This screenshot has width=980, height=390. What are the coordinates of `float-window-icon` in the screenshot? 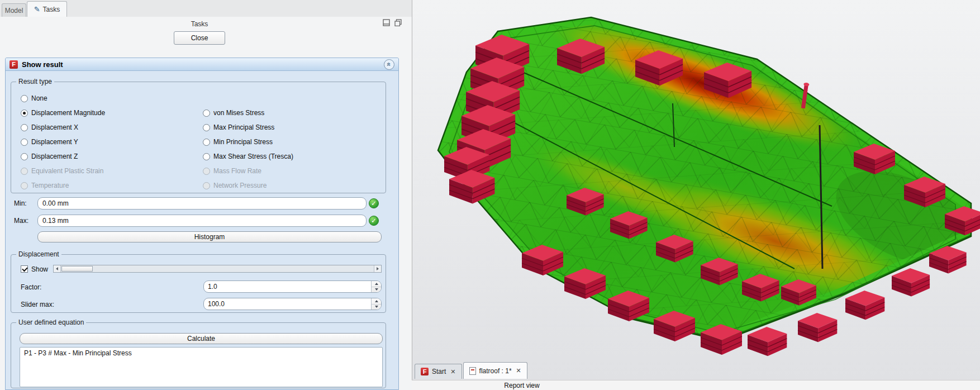 It's located at (398, 22).